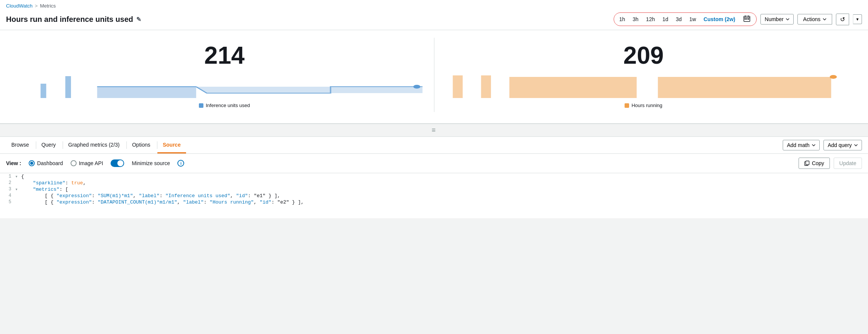  What do you see at coordinates (815, 19) in the screenshot?
I see `actions-group: Actions` at bounding box center [815, 19].